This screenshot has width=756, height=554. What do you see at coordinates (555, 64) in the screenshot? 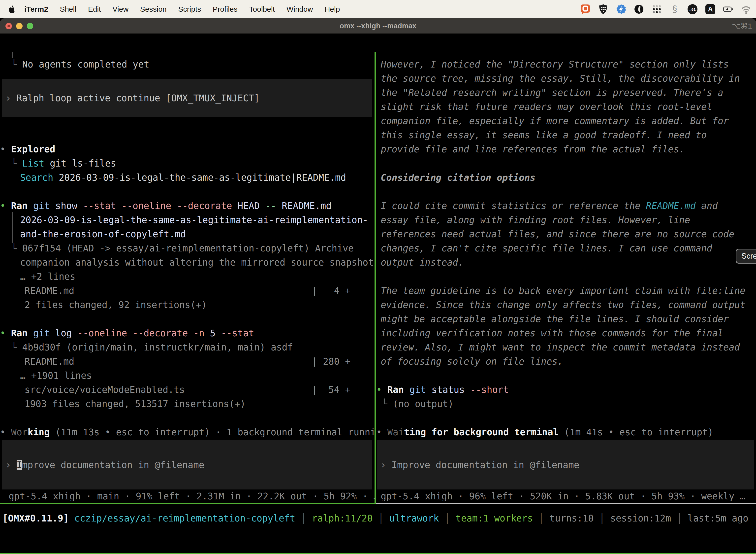
I see `terminal-line: However, I noticed the "Directory Struct…` at bounding box center [555, 64].